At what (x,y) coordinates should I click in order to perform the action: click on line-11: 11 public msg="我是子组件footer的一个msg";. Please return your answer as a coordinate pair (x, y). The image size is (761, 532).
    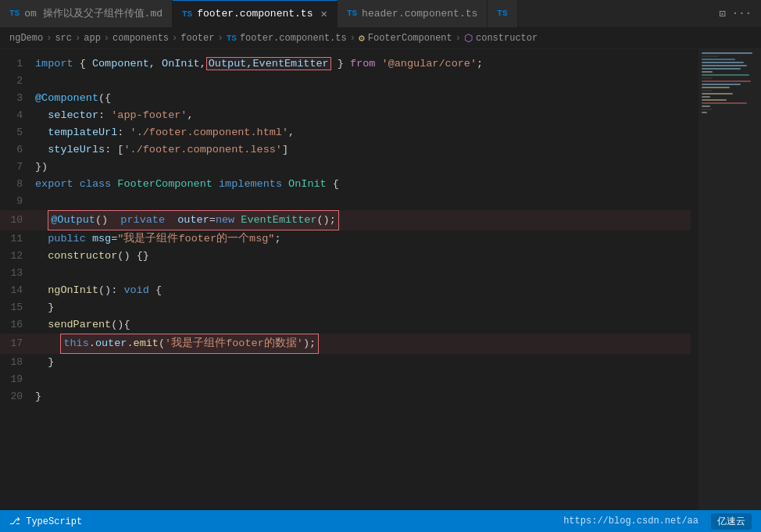
    Looking at the image, I should click on (345, 239).